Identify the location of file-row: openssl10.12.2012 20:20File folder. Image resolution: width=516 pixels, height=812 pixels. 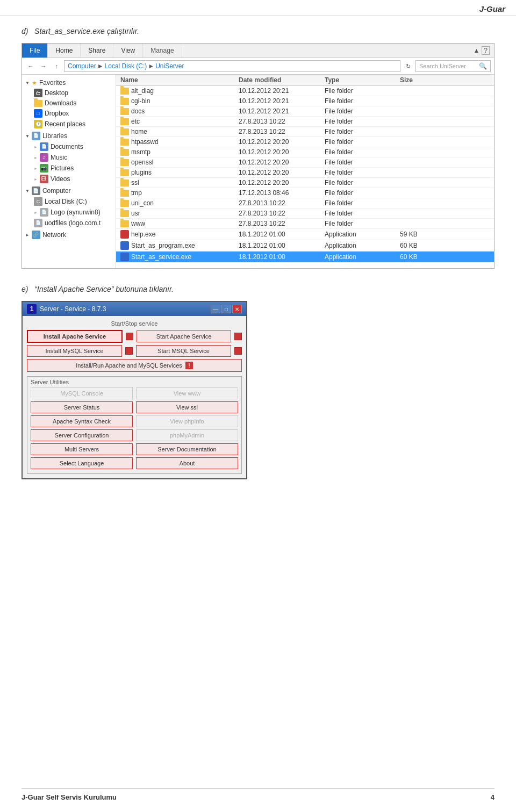
(305, 162).